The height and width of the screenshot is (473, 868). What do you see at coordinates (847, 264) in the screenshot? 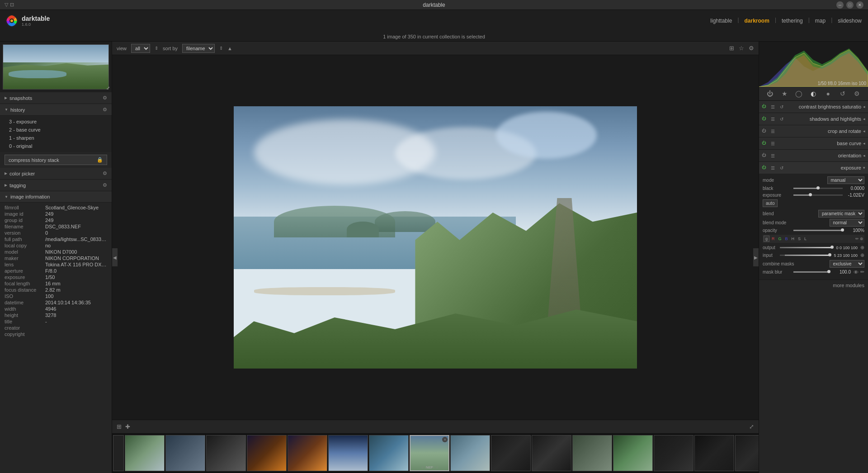
I see `combine-masks-select: exclusive` at bounding box center [847, 264].